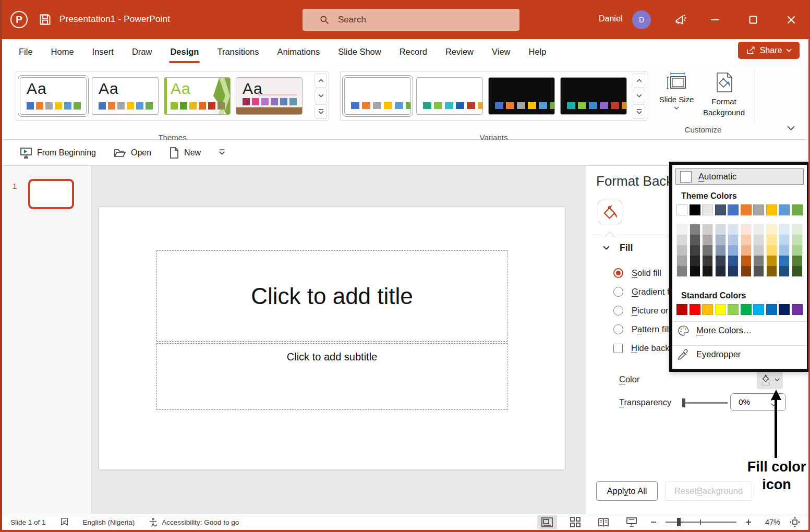 The image size is (810, 532). What do you see at coordinates (639, 112) in the screenshot?
I see `variants-more-button` at bounding box center [639, 112].